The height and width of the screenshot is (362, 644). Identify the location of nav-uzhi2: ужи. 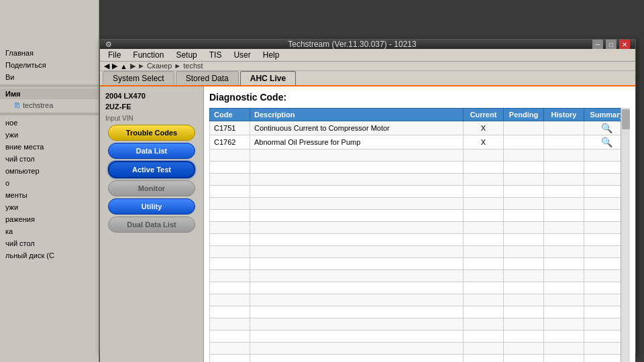
(50, 207).